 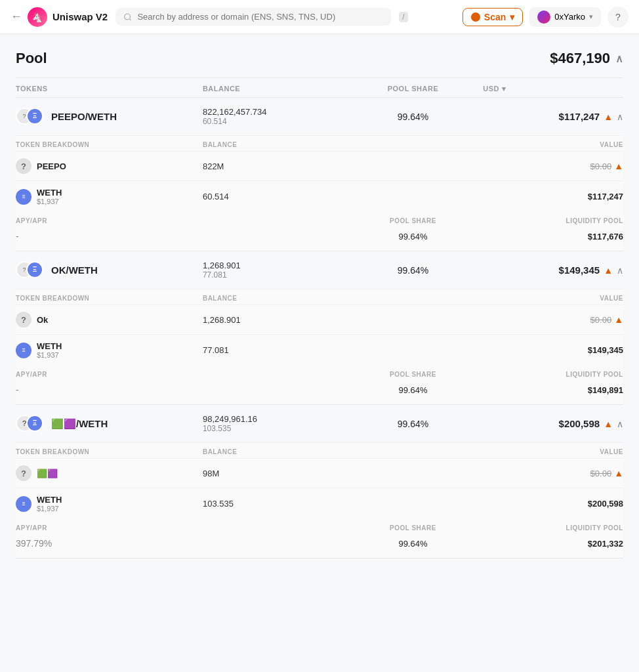 I want to click on breakdown-row-weth2: Ξ WETH $1,937 77.081 $149,345, so click(x=320, y=350).